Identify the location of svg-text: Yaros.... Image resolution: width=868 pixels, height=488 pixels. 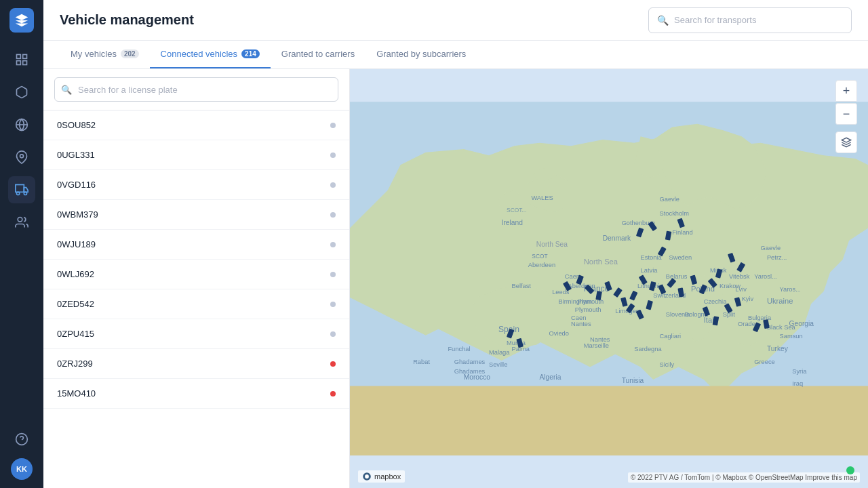
(791, 289).